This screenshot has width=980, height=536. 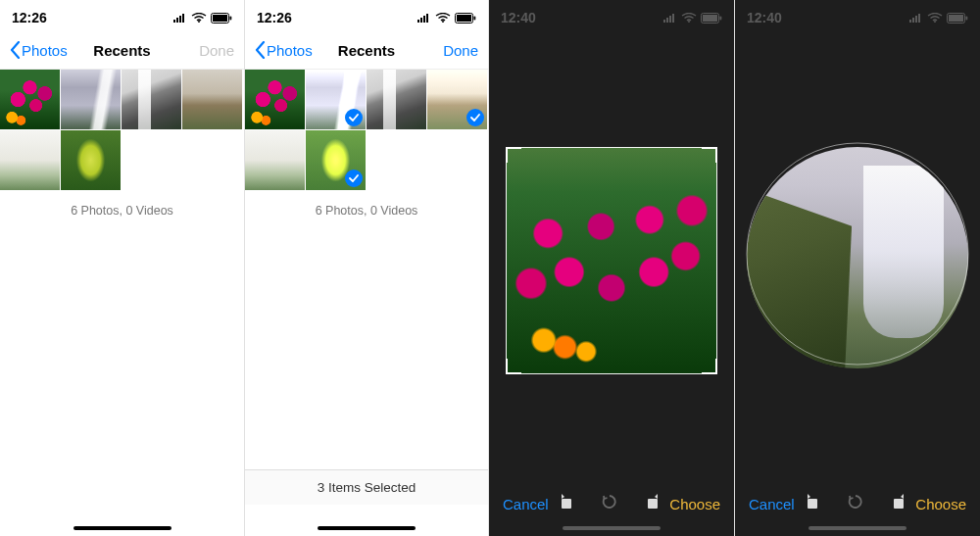 I want to click on crop-handle-bl, so click(x=514, y=366).